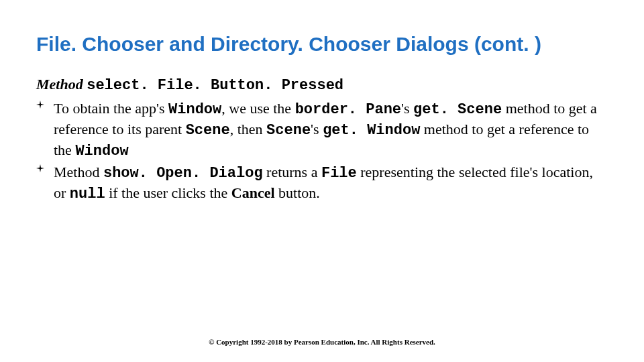  Describe the element at coordinates (322, 183) in the screenshot. I see `list-item: Method show. Open. Dialog returns a File…` at that location.